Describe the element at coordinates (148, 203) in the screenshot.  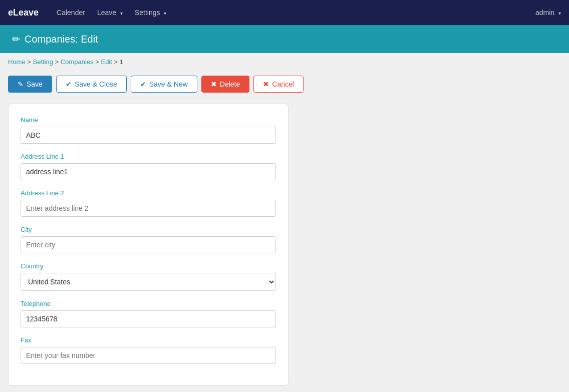
I see `address2-group: Address Line 2` at that location.